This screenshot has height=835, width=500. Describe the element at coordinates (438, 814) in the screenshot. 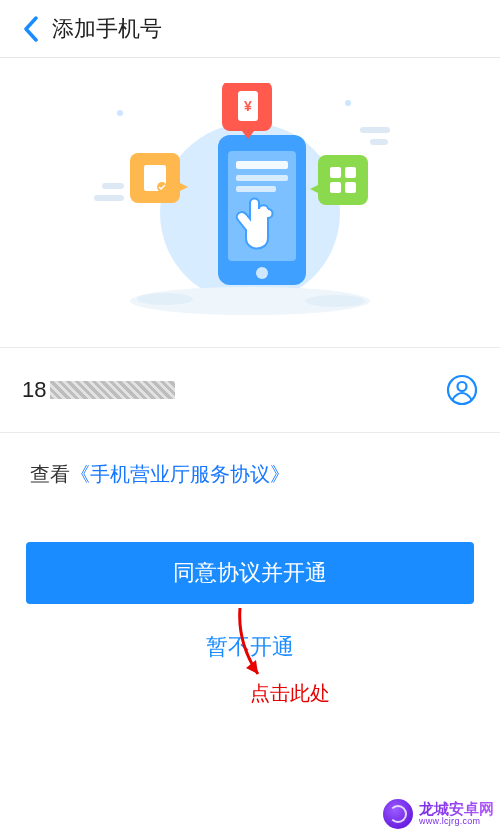

I see `watermark: 龙城安卓网 www.lcjrg.com` at that location.